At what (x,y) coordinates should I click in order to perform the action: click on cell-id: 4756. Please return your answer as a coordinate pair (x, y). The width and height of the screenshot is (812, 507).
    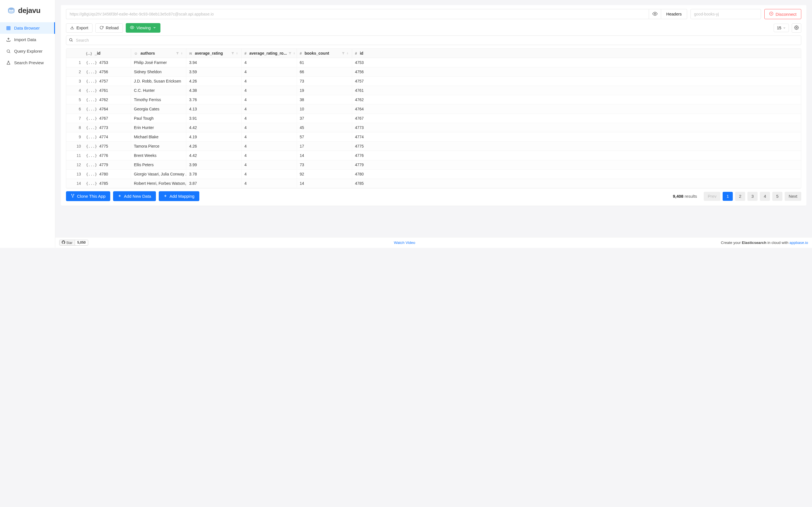
    Looking at the image, I should click on (366, 72).